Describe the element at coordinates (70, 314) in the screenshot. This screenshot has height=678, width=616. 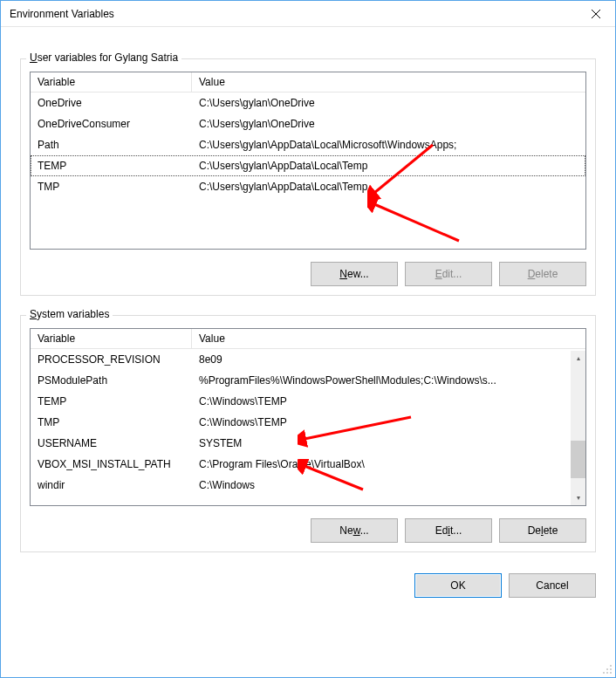
I see `system-variables-label: System variables` at that location.